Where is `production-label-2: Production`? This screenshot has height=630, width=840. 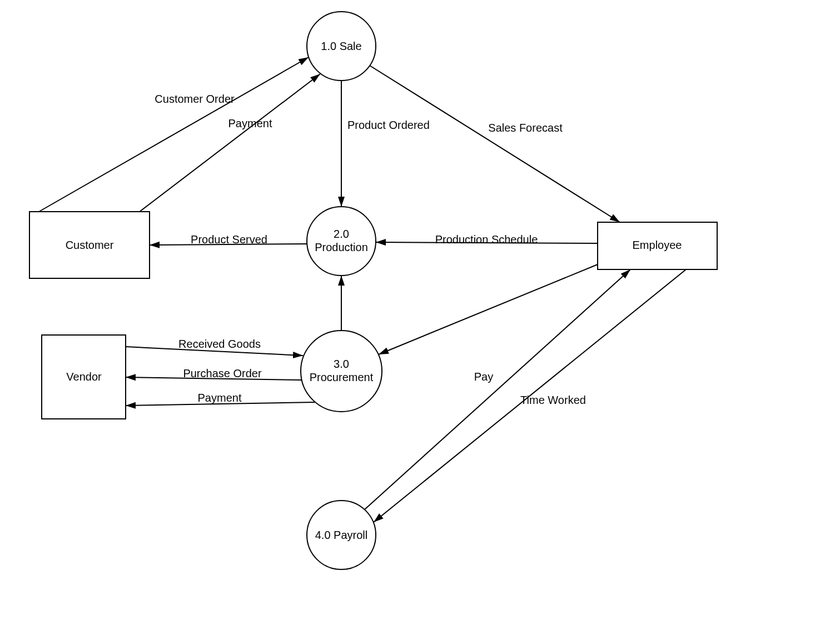
production-label-2: Production is located at coordinates (341, 247).